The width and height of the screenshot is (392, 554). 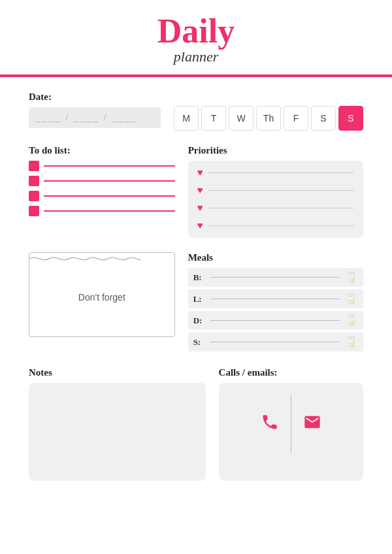 I want to click on meal-D-line, so click(x=275, y=320).